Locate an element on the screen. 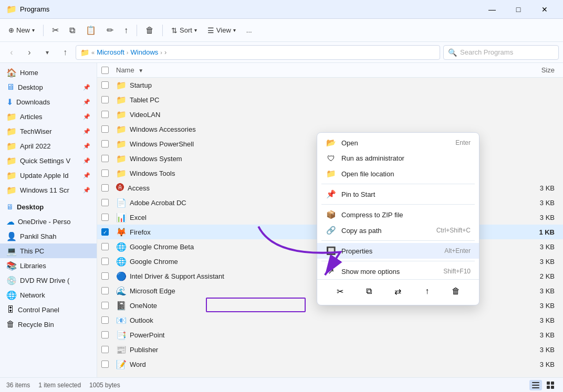 The image size is (563, 392). onedrive-icon: ☁ is located at coordinates (11, 221).